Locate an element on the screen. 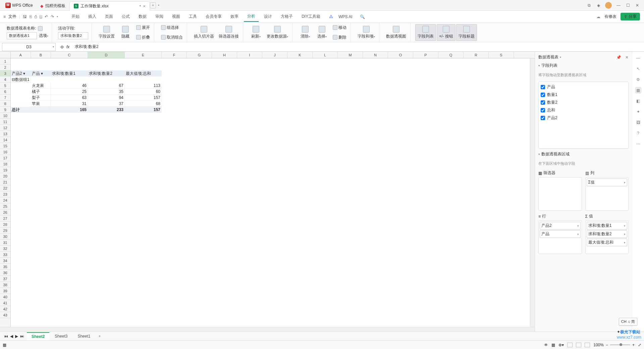 The image size is (644, 349). cell: 求和项:数量1 is located at coordinates (69, 73).